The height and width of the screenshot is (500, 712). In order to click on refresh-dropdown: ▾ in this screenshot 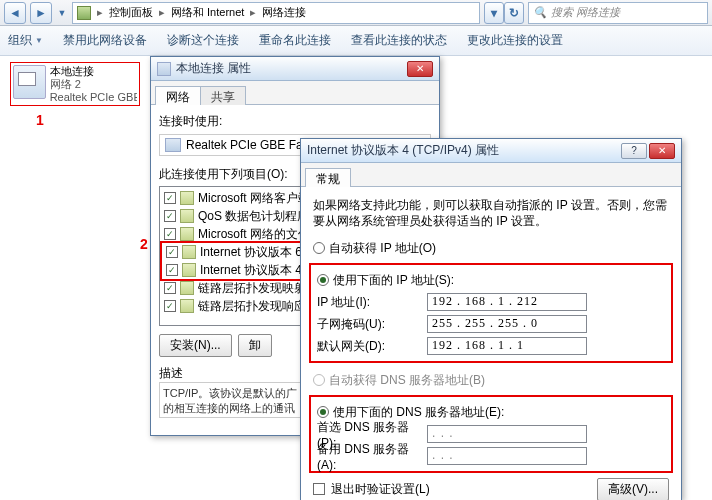, I will do `click(494, 13)`.